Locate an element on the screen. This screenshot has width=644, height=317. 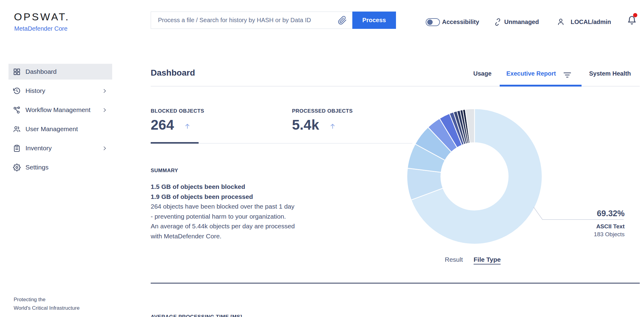
workflow-icon is located at coordinates (17, 110).